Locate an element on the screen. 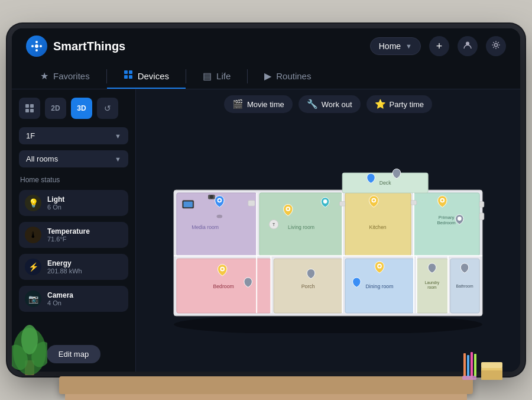  room-dropdown-icon: ▼ is located at coordinates (118, 159).